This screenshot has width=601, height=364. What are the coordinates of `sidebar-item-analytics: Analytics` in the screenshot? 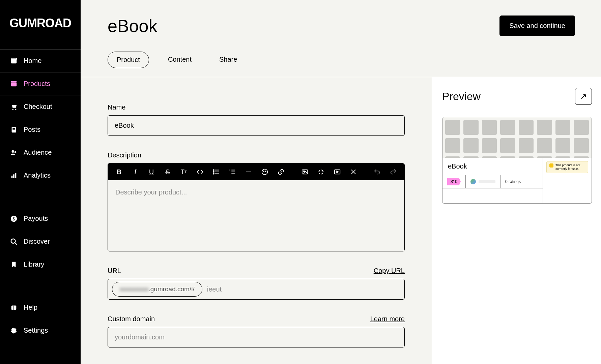 It's located at (40, 176).